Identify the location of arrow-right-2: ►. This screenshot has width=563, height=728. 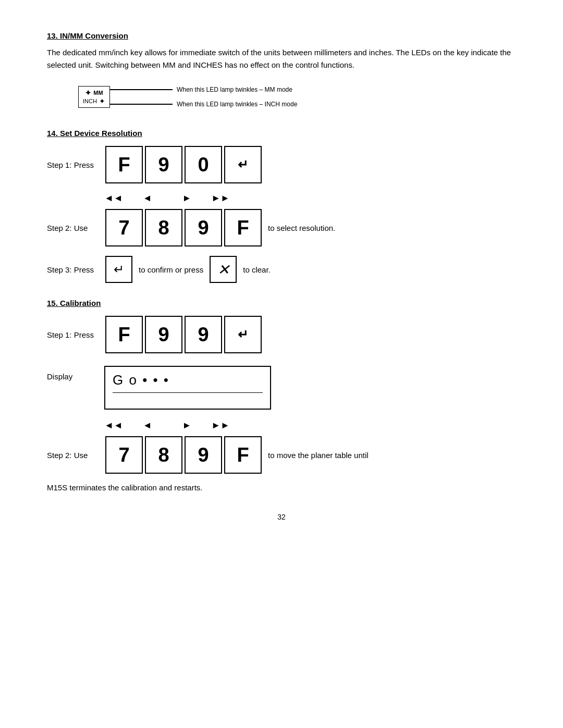
(187, 425).